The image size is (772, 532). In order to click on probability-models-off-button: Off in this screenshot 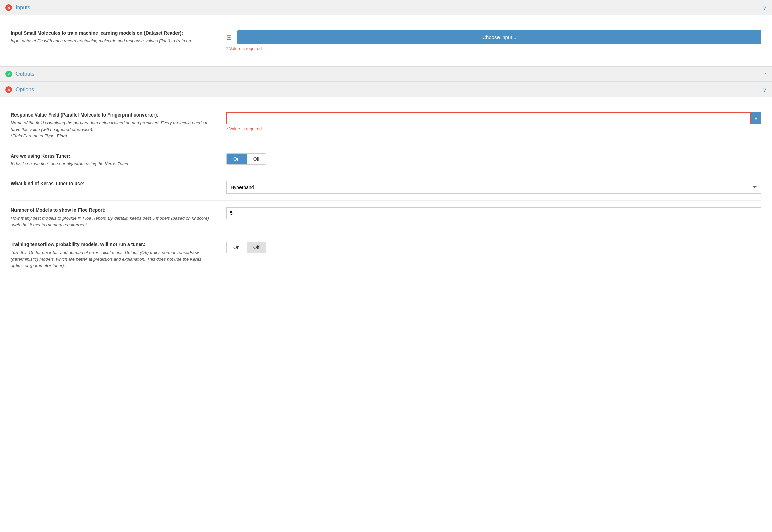, I will do `click(256, 247)`.